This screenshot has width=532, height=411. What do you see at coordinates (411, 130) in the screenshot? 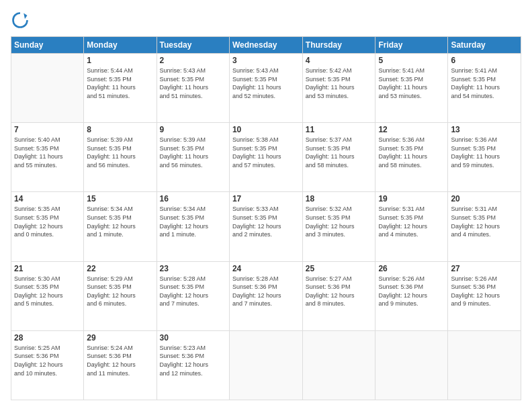
I see `day-number: 12` at bounding box center [411, 130].